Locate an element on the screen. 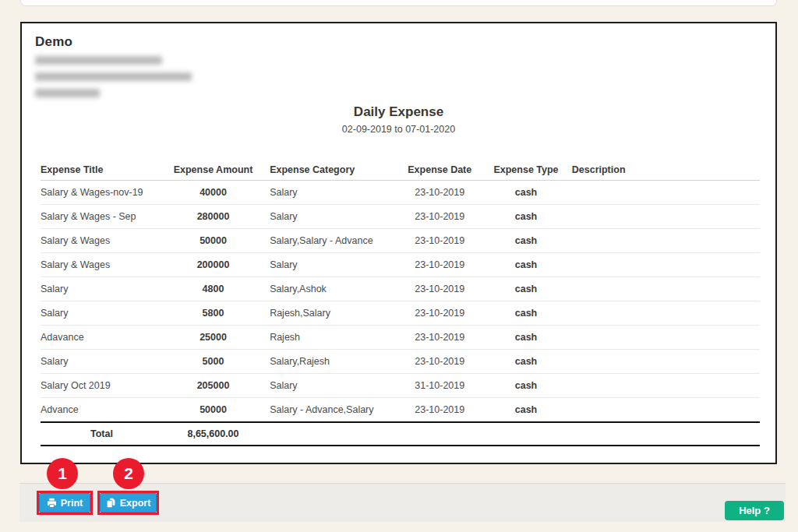 The height and width of the screenshot is (532, 798). cell-expense-category: Salary,Rajesh is located at coordinates (328, 361).